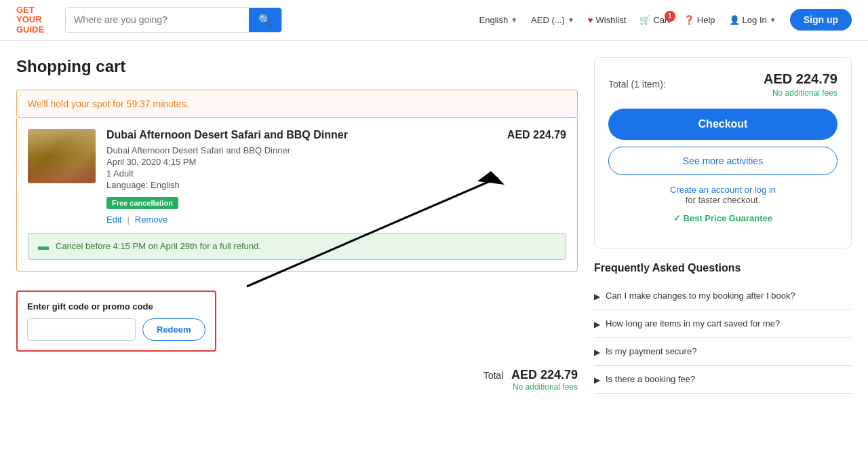 The image size is (868, 467). Describe the element at coordinates (723, 380) in the screenshot. I see `faq-item-3: ▶ Is there a booking fee?` at that location.